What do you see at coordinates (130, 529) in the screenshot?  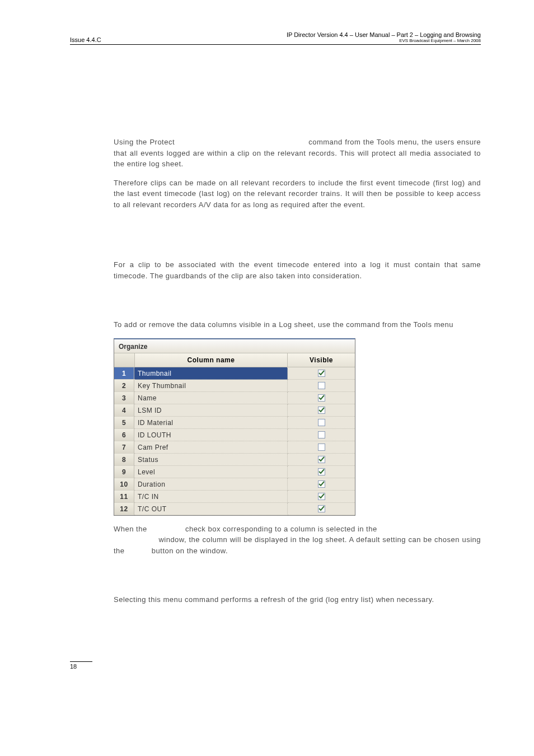 I see `p5-a: When the` at bounding box center [130, 529].